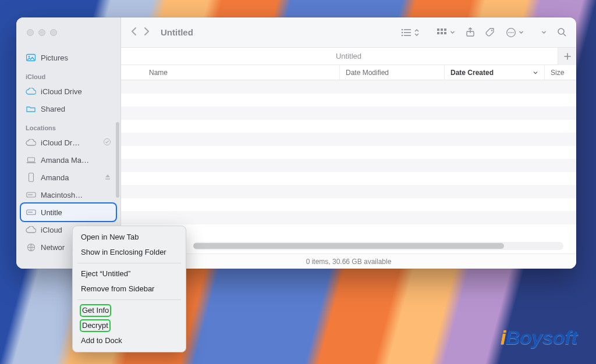 The image size is (596, 364). Describe the element at coordinates (470, 33) in the screenshot. I see `share-button` at that location.